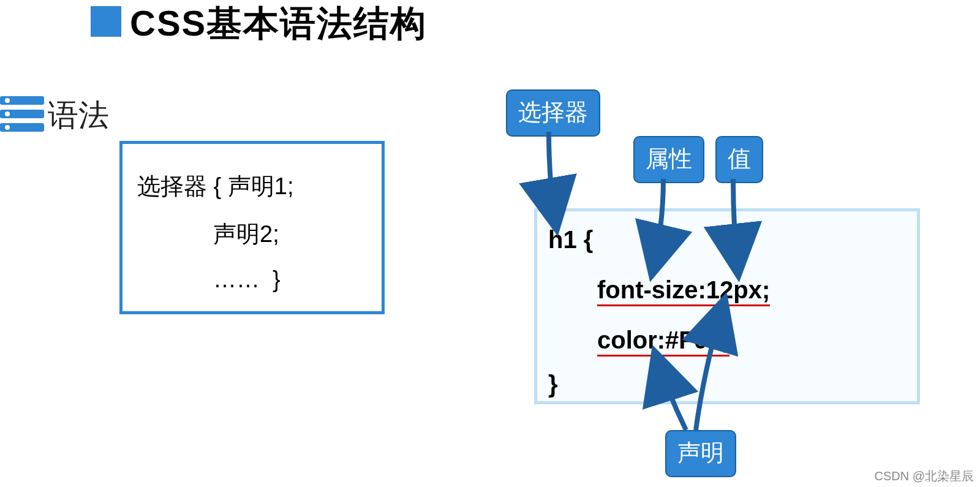 The image size is (980, 487). Describe the element at coordinates (739, 159) in the screenshot. I see `callout-value: 值` at that location.